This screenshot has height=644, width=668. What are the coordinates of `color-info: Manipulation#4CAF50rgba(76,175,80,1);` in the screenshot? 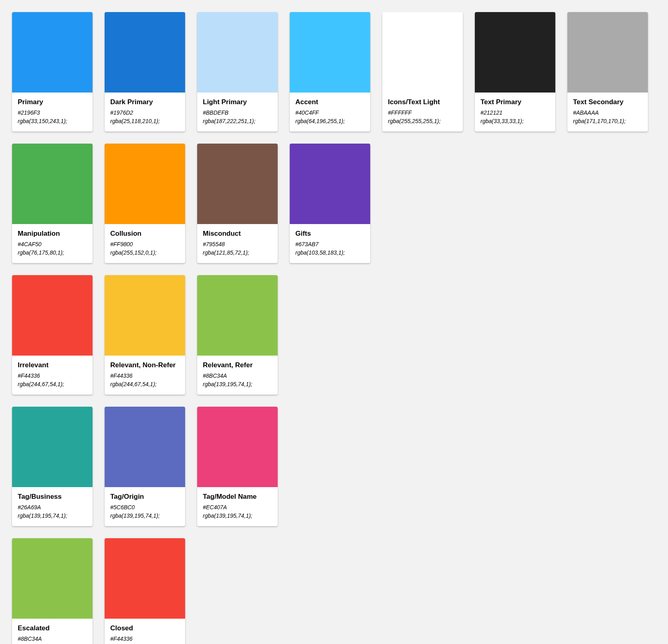 It's located at (52, 244).